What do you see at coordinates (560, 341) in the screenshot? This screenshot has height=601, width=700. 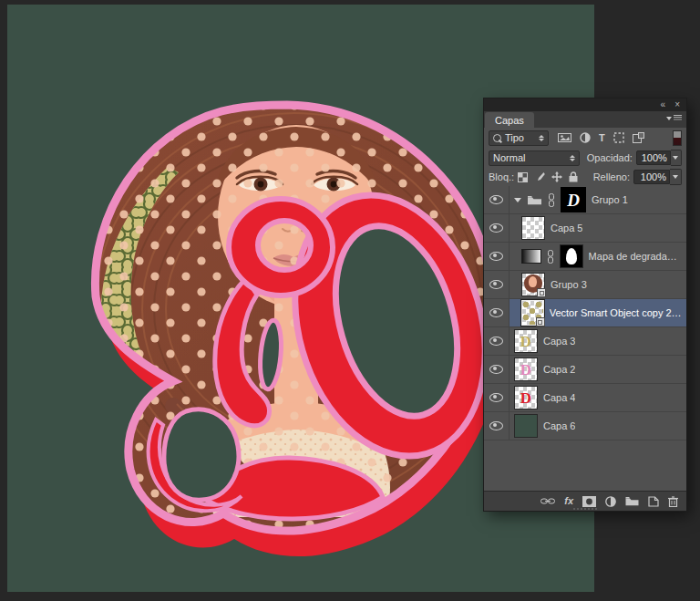 I see `layer-name: Capa 3` at bounding box center [560, 341].